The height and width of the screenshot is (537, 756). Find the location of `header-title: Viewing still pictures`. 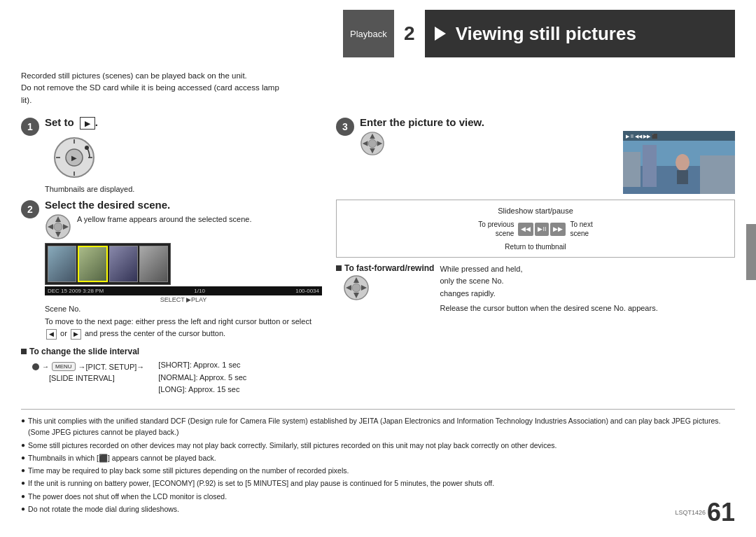

header-title: Viewing still pictures is located at coordinates (531, 34).